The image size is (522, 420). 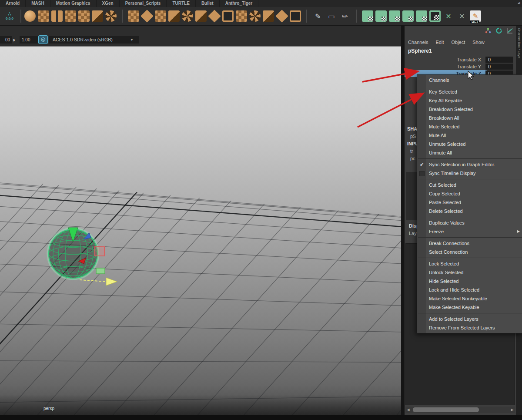 What do you see at coordinates (144, 3) in the screenshot?
I see `shelf-tab-personal-scripts: Personal_Scripts` at bounding box center [144, 3].